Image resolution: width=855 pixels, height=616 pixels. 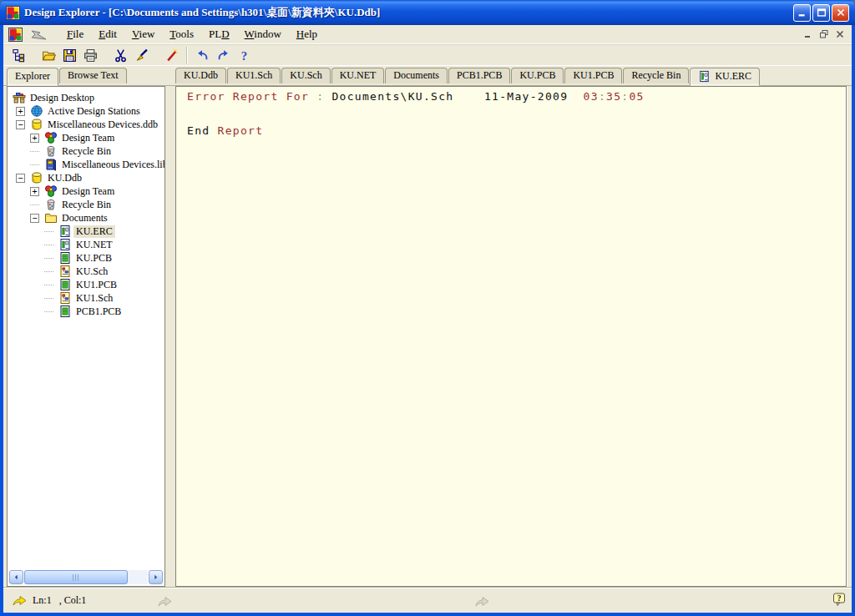 What do you see at coordinates (182, 34) in the screenshot?
I see `menu-tools: Tools` at bounding box center [182, 34].